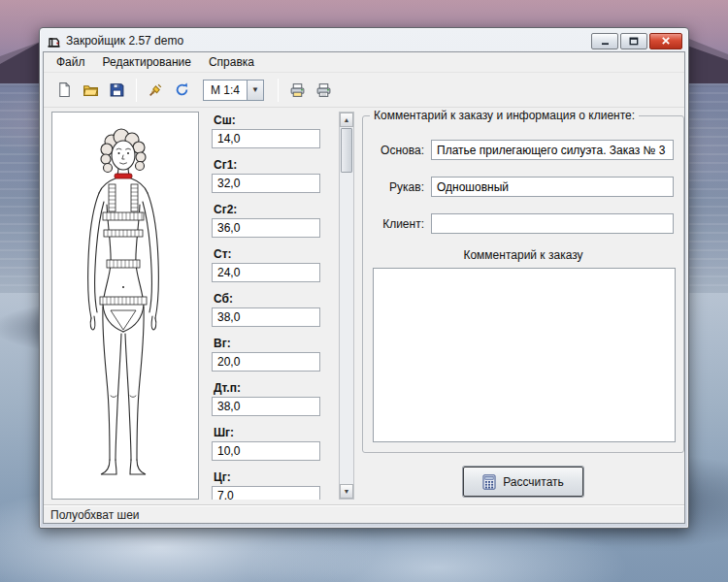 The height and width of the screenshot is (582, 728). Describe the element at coordinates (634, 41) in the screenshot. I see `maximize-icon` at that location.